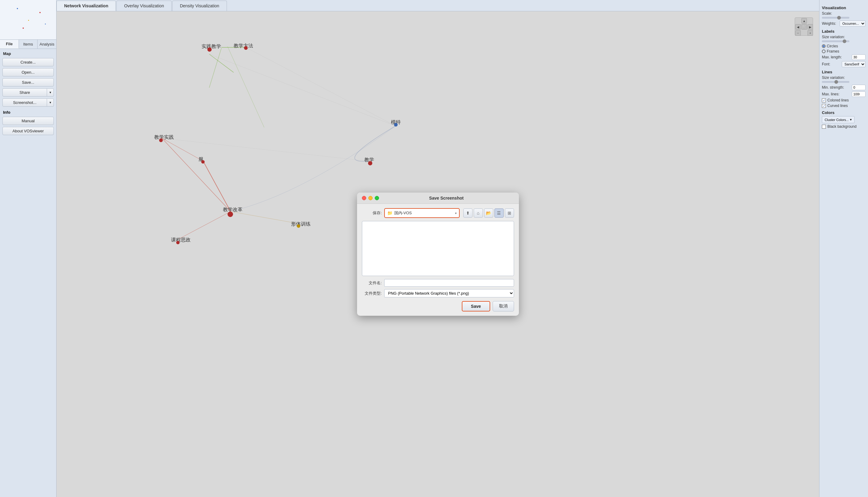 The image size is (868, 497). Describe the element at coordinates (28, 131) in the screenshot. I see `about-button: About VOSviewer` at that location.